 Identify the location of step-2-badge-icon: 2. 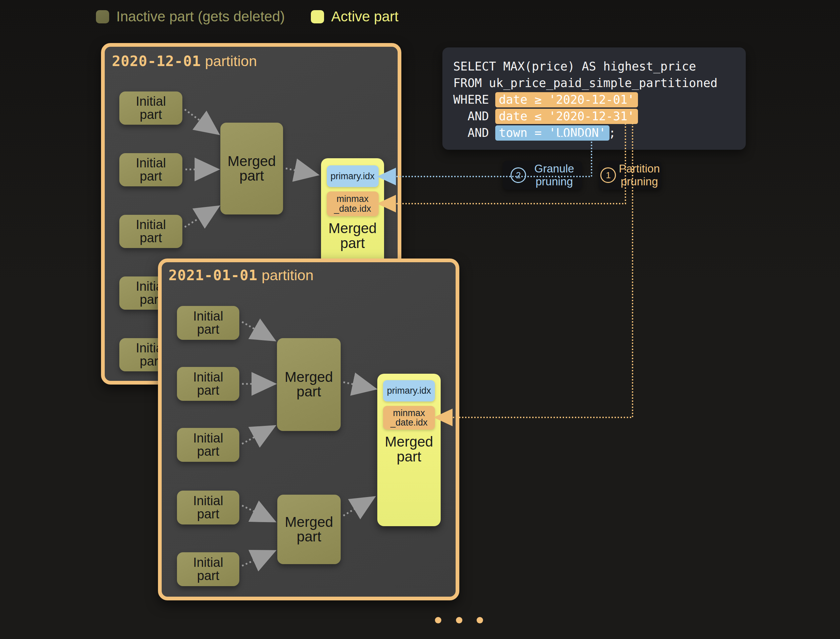
(518, 175).